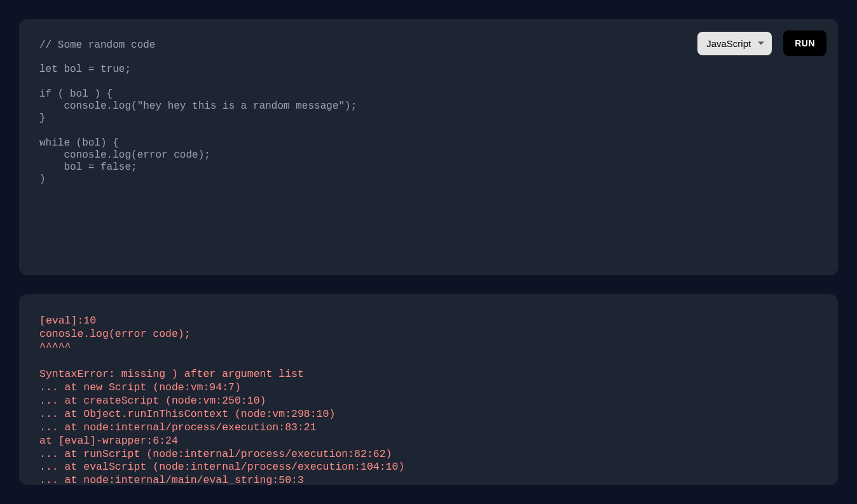 The height and width of the screenshot is (504, 857). I want to click on run-button: RUN, so click(805, 43).